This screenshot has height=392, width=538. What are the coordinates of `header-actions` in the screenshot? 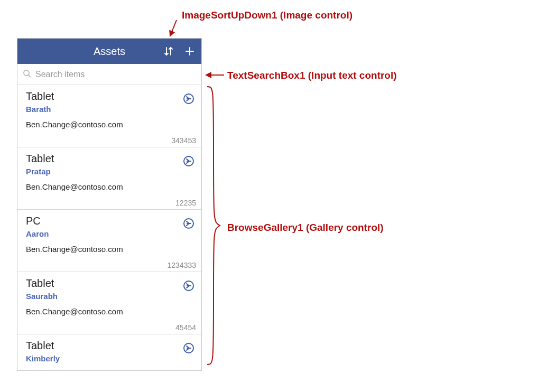 It's located at (179, 51).